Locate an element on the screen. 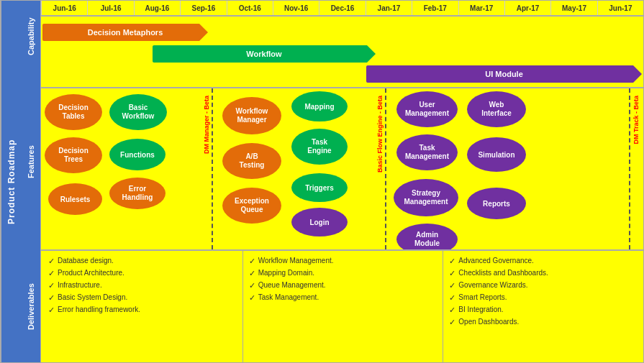  error-handling-ellipse: ErrorHandling is located at coordinates (137, 193).